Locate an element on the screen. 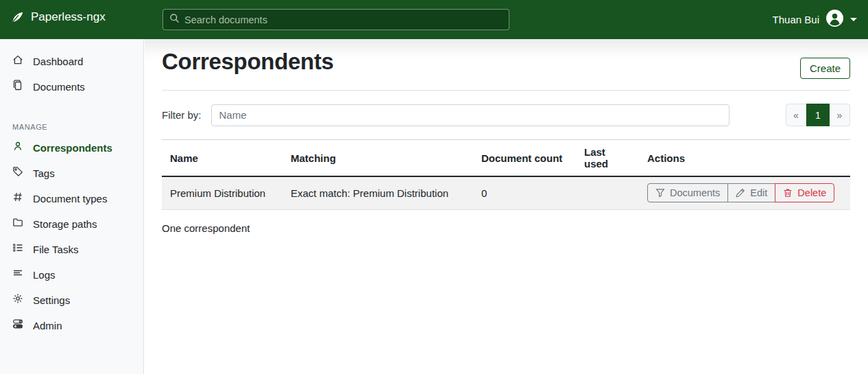  gear-icon is located at coordinates (18, 301).